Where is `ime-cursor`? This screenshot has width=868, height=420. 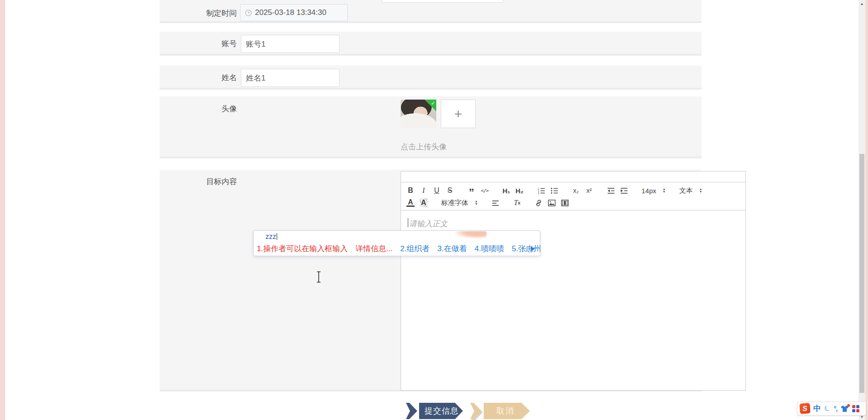 ime-cursor is located at coordinates (277, 236).